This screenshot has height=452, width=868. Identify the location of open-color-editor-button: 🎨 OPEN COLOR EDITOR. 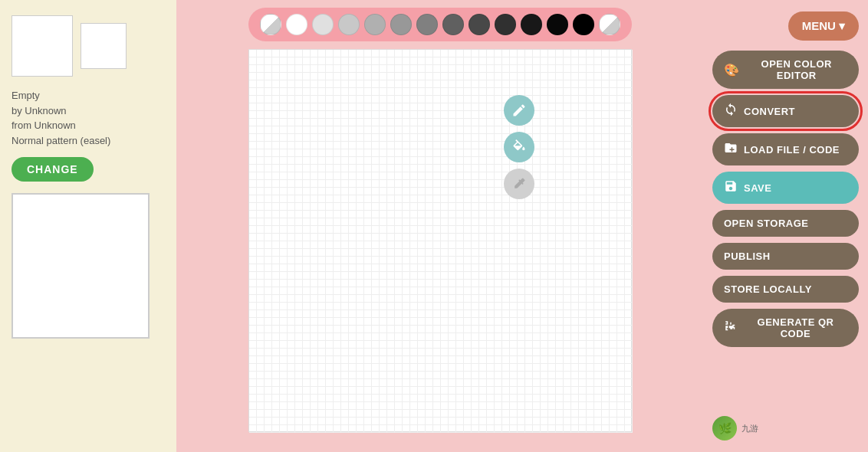
(785, 70).